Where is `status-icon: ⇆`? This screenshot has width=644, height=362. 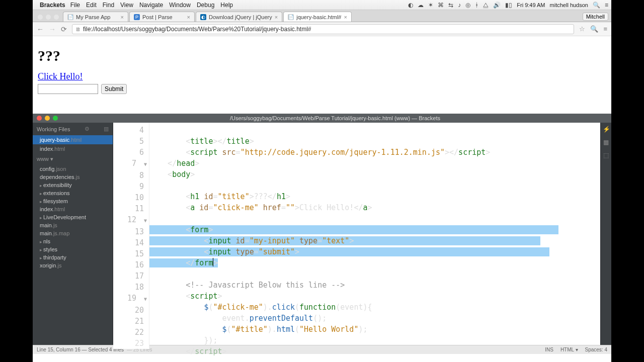 status-icon: ⇆ is located at coordinates (451, 5).